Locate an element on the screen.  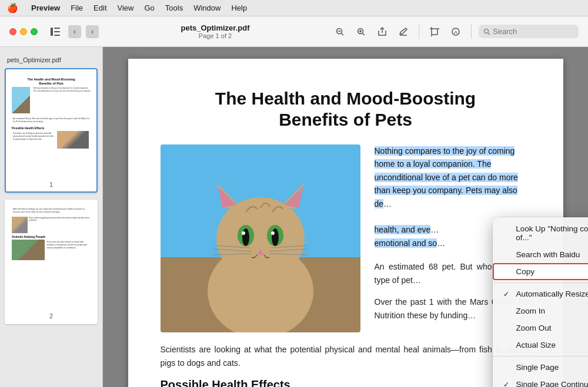
toolbar-divider is located at coordinates (419, 32).